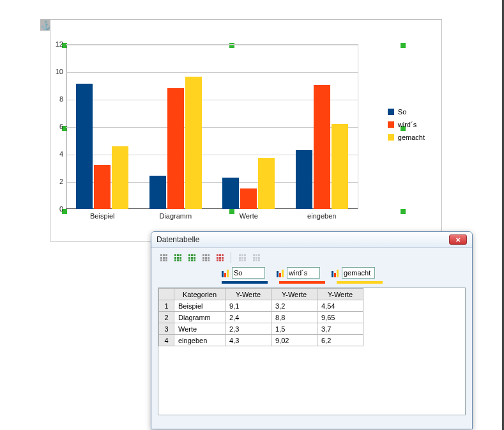 This screenshot has height=430, width=504. Describe the element at coordinates (178, 257) in the screenshot. I see `insert-column-icon` at that location.